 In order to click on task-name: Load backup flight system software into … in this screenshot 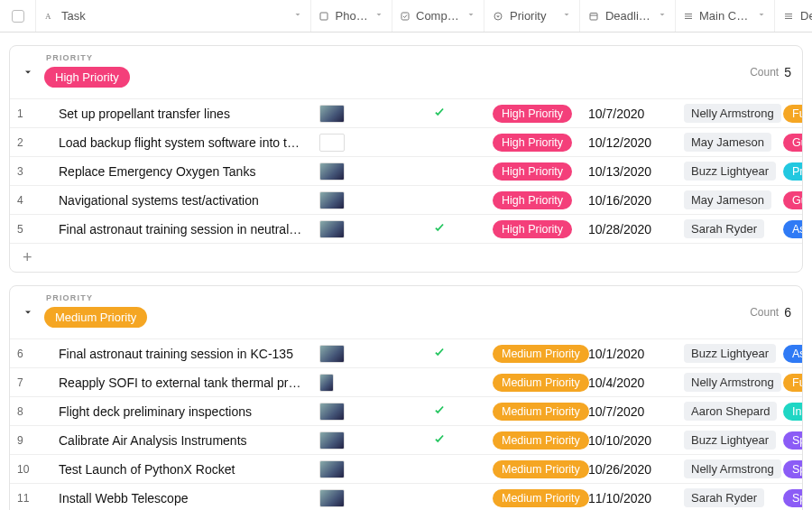, I will do `click(173, 143)`.